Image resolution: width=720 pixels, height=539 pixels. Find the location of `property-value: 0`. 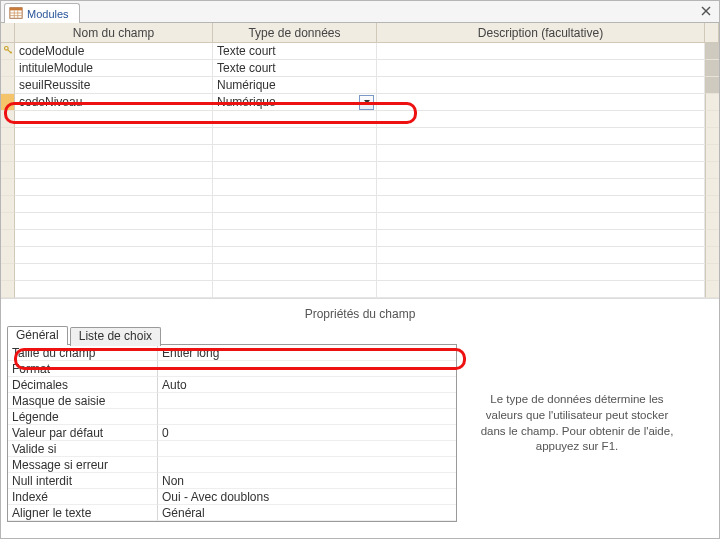

property-value: 0 is located at coordinates (307, 433).